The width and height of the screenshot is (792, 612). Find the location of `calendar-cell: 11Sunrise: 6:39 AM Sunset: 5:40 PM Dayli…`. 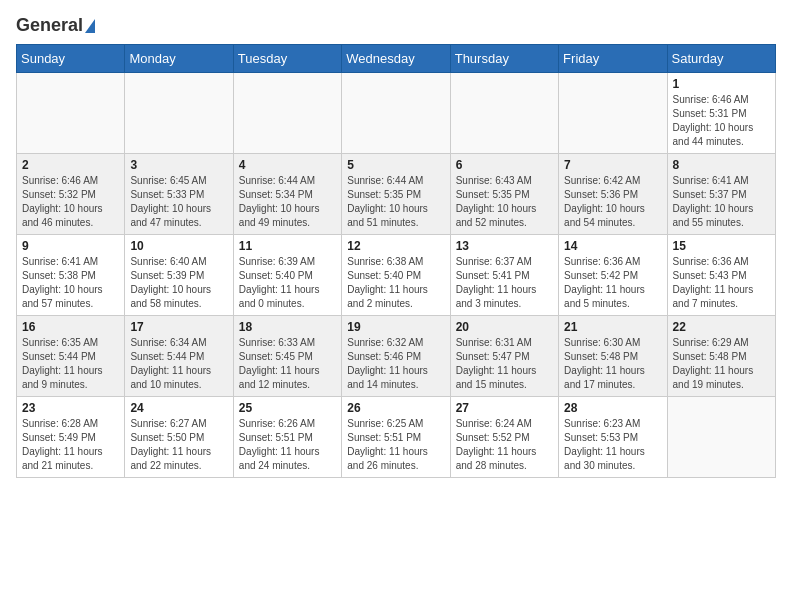

calendar-cell: 11Sunrise: 6:39 AM Sunset: 5:40 PM Dayli… is located at coordinates (287, 274).